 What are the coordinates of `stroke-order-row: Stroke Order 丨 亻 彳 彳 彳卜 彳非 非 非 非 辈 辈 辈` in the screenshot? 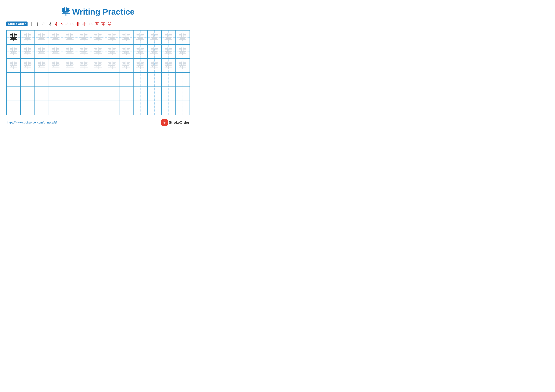 It's located at (98, 24).